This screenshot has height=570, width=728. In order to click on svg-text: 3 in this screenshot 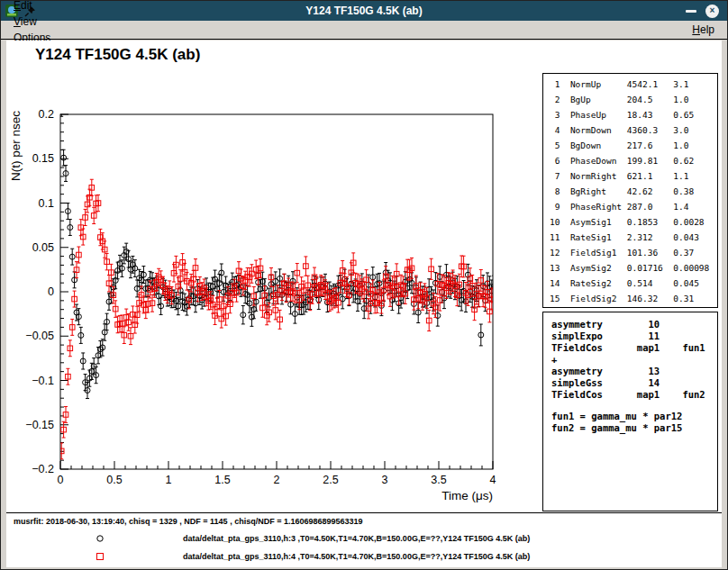, I will do `click(386, 480)`.